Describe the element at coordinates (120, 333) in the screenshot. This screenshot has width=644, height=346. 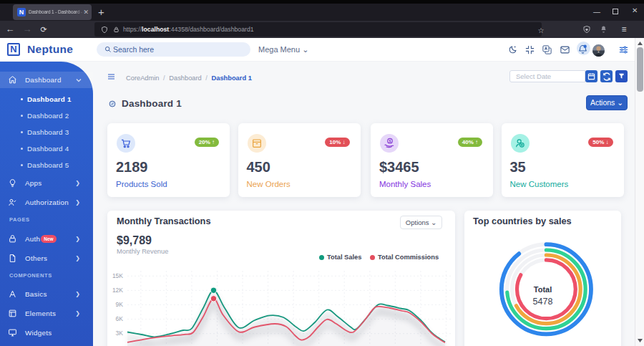
I see `svg-text: 3K` at that location.